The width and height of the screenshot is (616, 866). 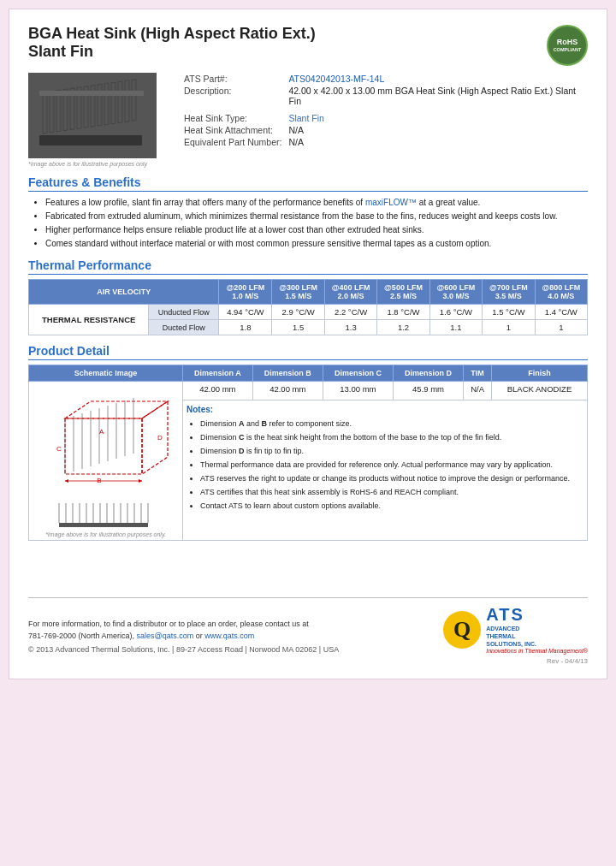 What do you see at coordinates (106, 440) in the screenshot?
I see `schematic-svg: B C A D` at bounding box center [106, 440].